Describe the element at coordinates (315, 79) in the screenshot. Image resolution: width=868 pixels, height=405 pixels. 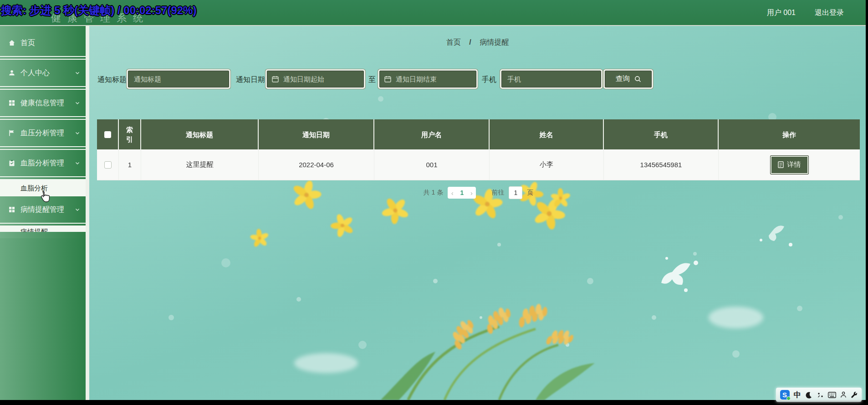
I see `date-start-input-wrap` at that location.